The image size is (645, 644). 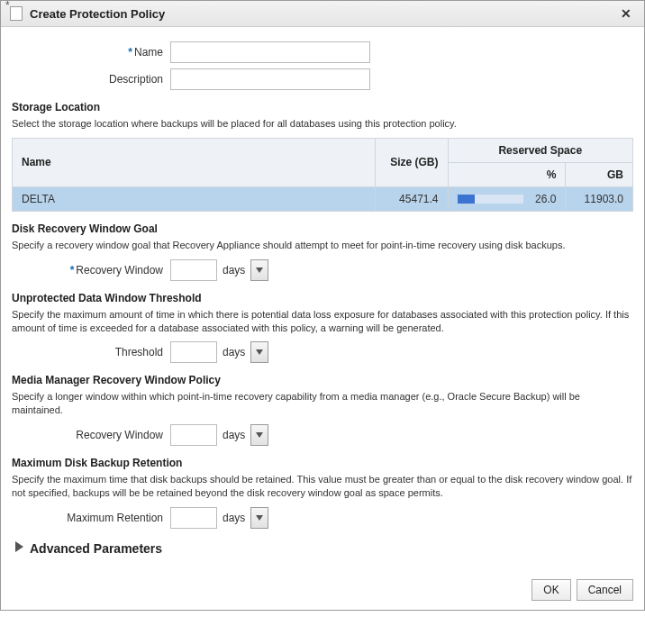 I want to click on col-gb: GB, so click(x=600, y=175).